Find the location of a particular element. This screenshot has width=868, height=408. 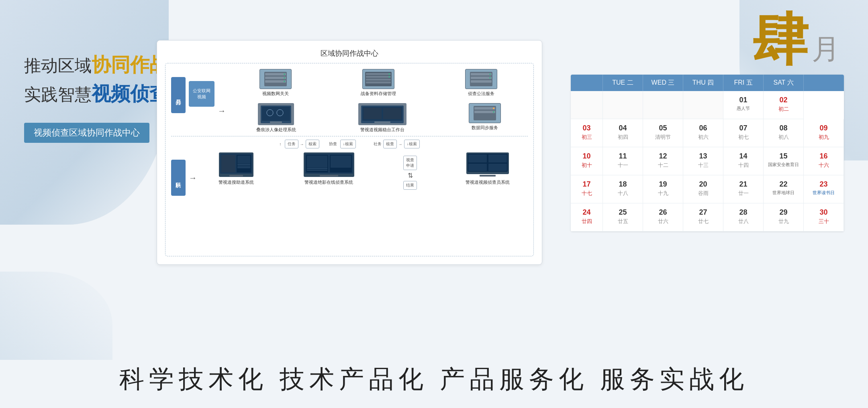

cal-cell-w4-wed: 20 谷雨 is located at coordinates (703, 189).